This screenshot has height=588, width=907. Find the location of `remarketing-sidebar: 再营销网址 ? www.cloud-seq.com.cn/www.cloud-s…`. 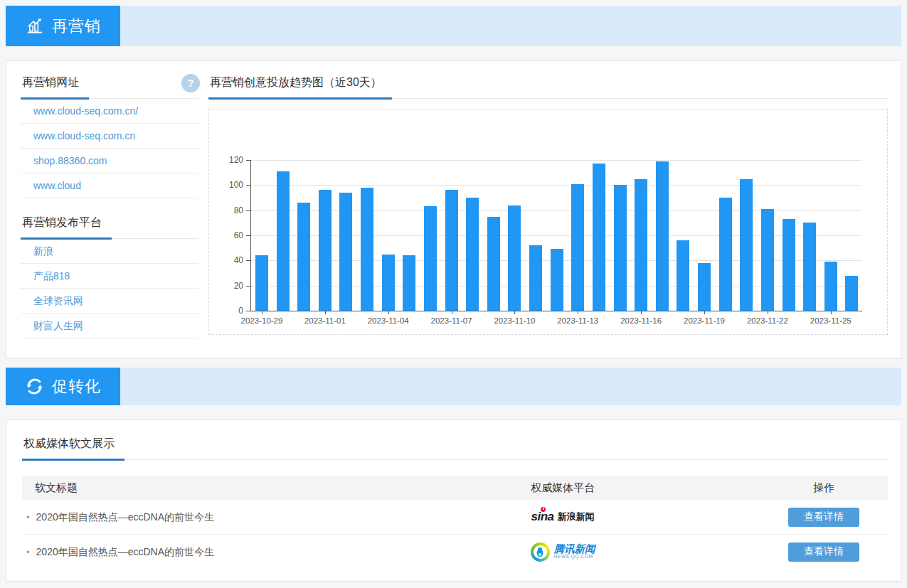

remarketing-sidebar: 再营销网址 ? www.cloud-seq.com.cn/www.cloud-s… is located at coordinates (110, 215).